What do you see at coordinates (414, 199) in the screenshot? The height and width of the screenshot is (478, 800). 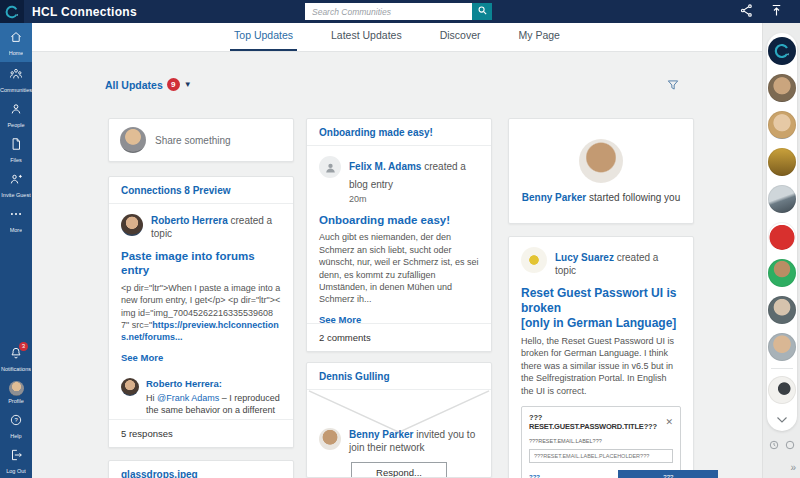 I see `post-time: 20m` at bounding box center [414, 199].